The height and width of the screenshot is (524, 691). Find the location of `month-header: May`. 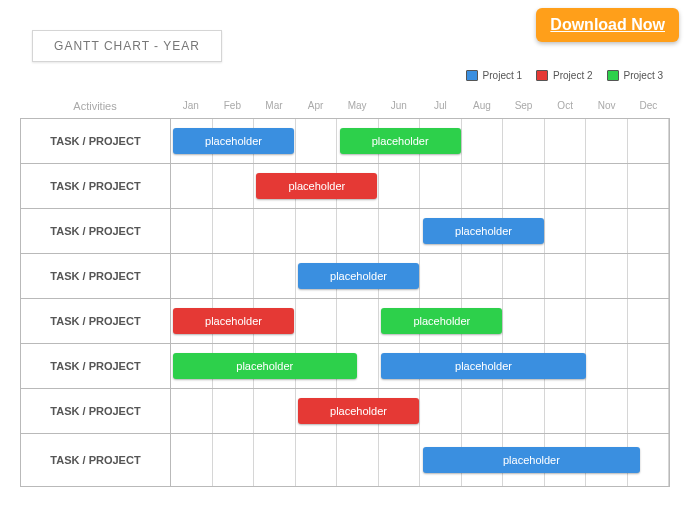

month-header: May is located at coordinates (357, 106).